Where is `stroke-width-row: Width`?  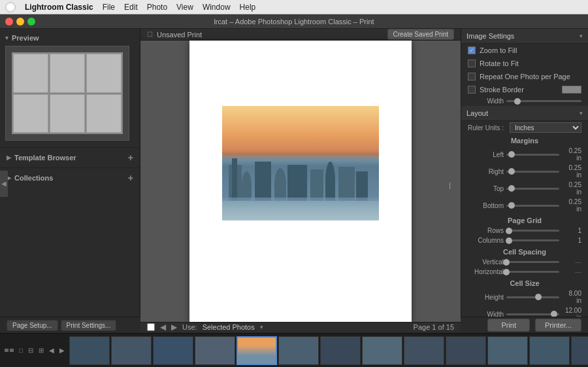
stroke-width-row: Width is located at coordinates (525, 101).